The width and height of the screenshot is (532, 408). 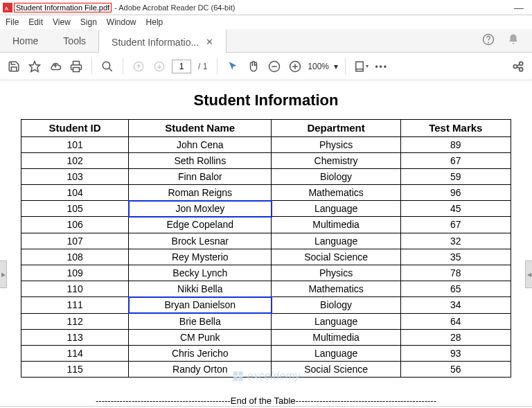 I want to click on share-icon, so click(x=518, y=66).